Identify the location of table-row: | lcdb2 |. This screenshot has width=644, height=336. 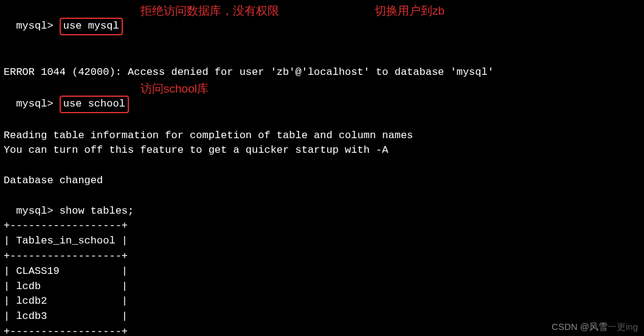
(322, 302).